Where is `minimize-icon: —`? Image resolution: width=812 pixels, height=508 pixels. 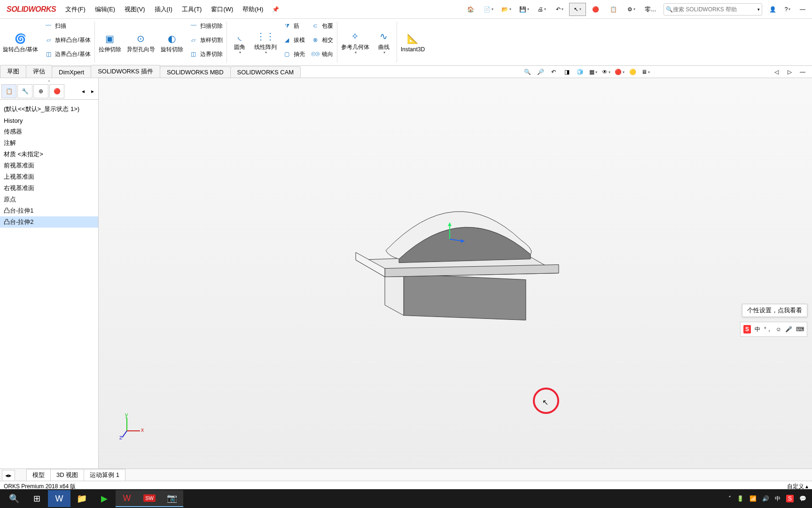
minimize-icon: — is located at coordinates (803, 9).